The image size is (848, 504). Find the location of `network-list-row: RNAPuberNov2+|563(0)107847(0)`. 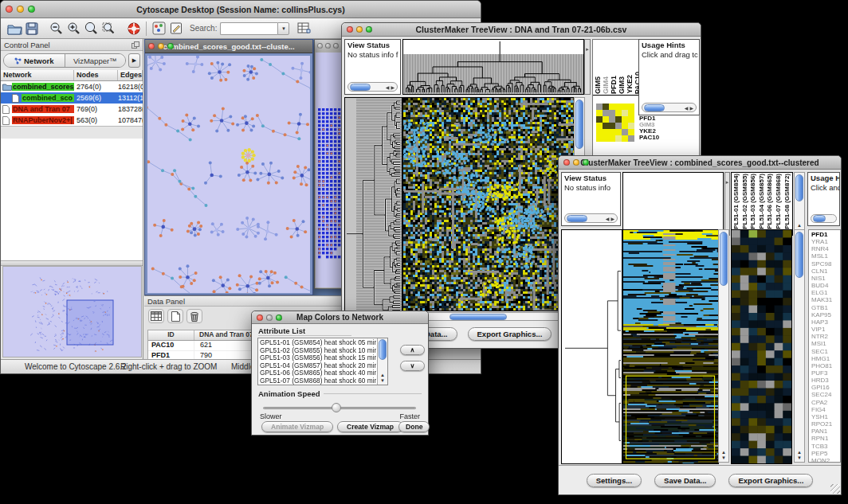

network-list-row: RNAPuberNov2+|563(0)107847(0) is located at coordinates (72, 120).